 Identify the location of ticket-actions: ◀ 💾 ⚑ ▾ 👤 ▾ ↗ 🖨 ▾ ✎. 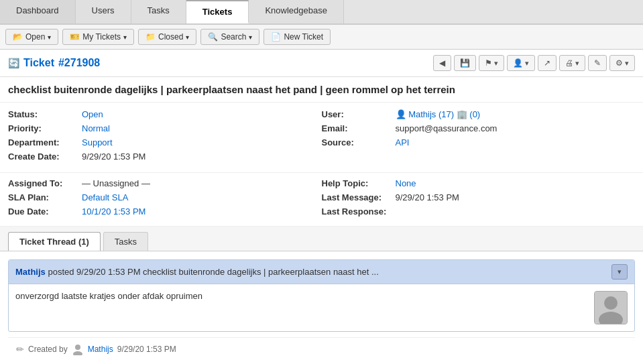
(534, 63).